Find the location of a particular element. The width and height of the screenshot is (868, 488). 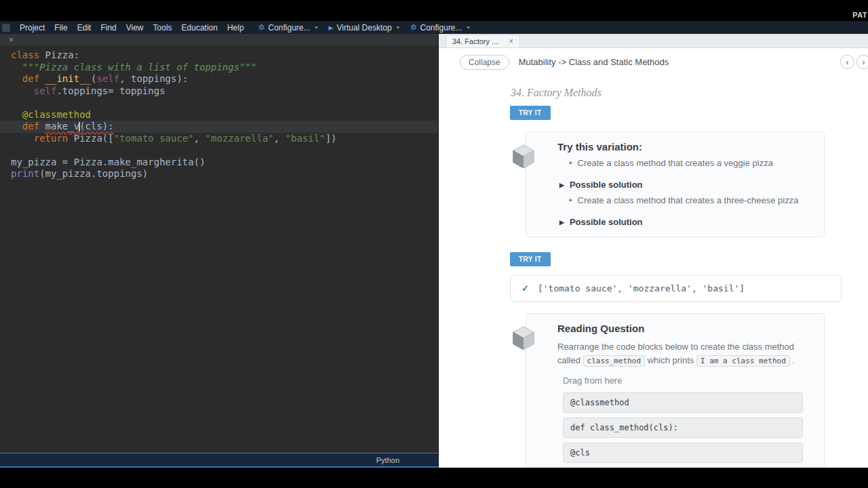

possible-solution-toggle-1: ▶ Possible solution is located at coordinates (685, 184).